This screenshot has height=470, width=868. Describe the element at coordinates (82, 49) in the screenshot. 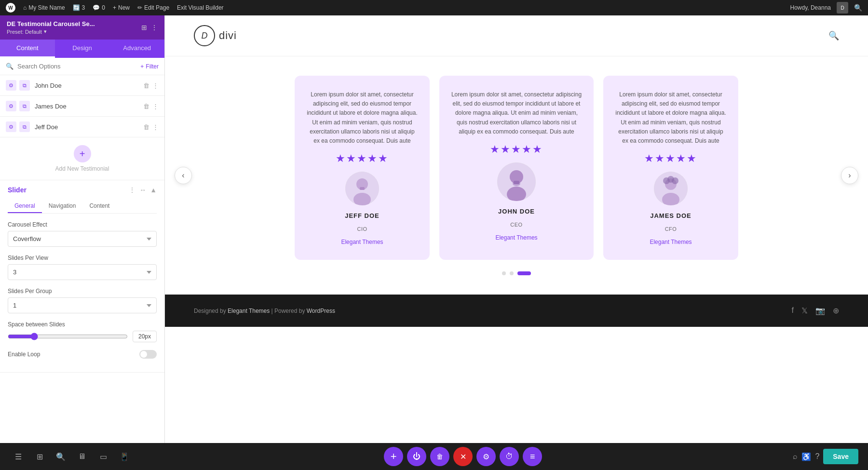

I see `panel-tabs: Content Design Advanced` at that location.